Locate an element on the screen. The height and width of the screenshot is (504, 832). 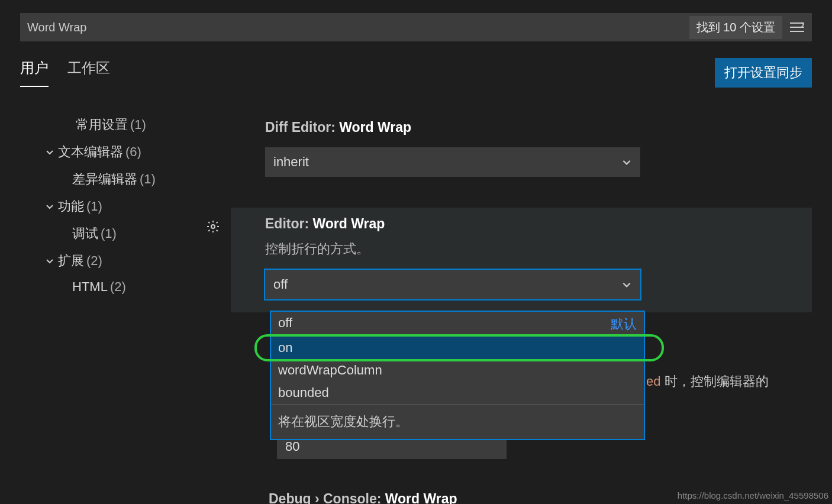
dropdown-hint: 将在视区宽度处换行。 is located at coordinates (457, 421).